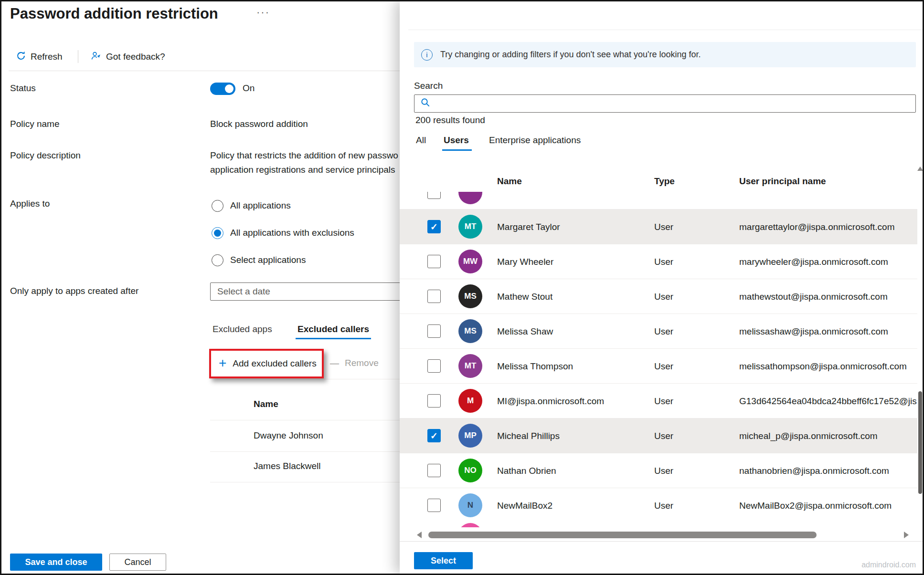  I want to click on user-name: Micheal Phillips, so click(528, 436).